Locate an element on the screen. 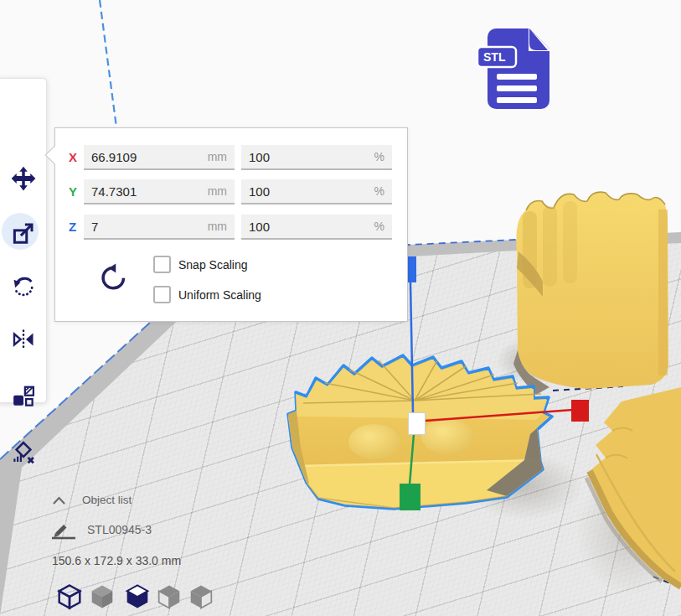 The height and width of the screenshot is (616, 681). y-scale-handle is located at coordinates (410, 497).